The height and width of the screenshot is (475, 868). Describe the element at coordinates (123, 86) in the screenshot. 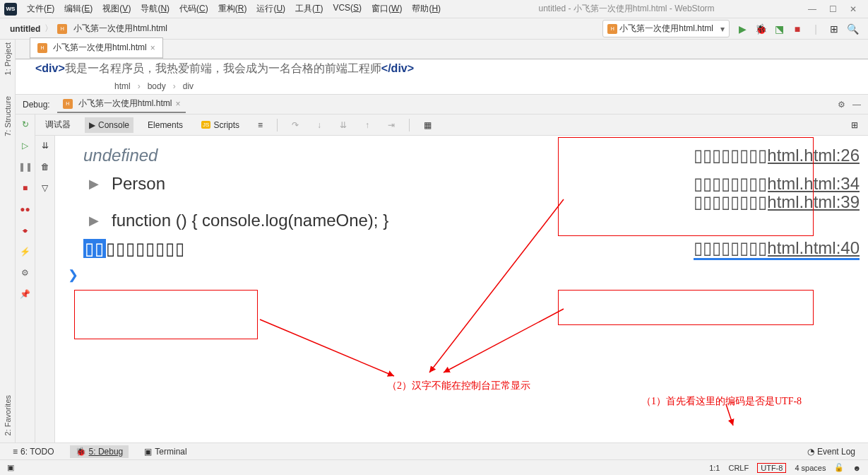

I see `crumb-html: html` at that location.